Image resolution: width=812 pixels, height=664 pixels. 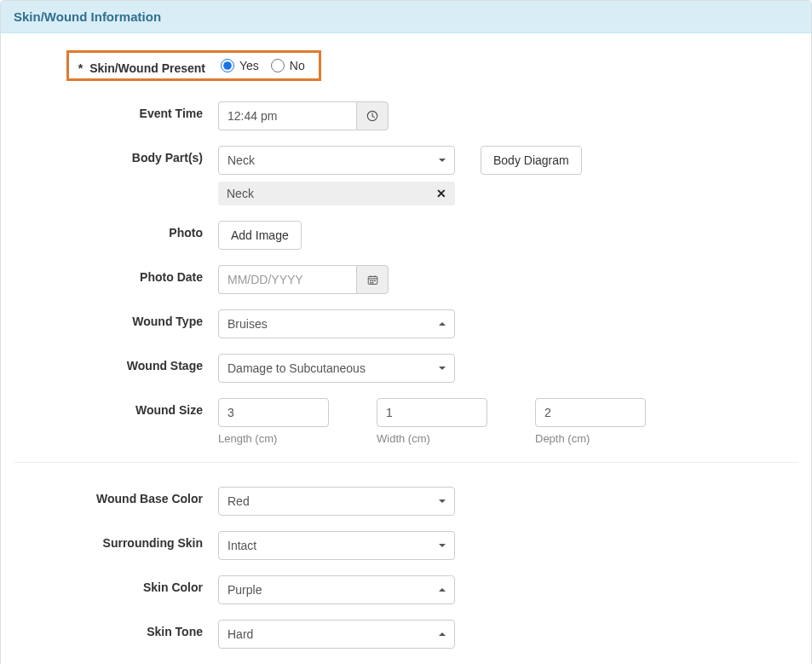 I want to click on body-parts-select: Neck, so click(x=337, y=160).